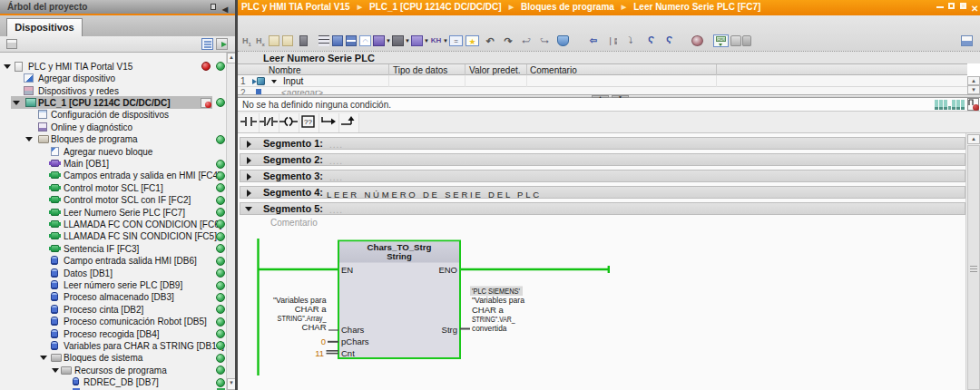  Describe the element at coordinates (347, 270) in the screenshot. I see `svg-text: EN` at that location.